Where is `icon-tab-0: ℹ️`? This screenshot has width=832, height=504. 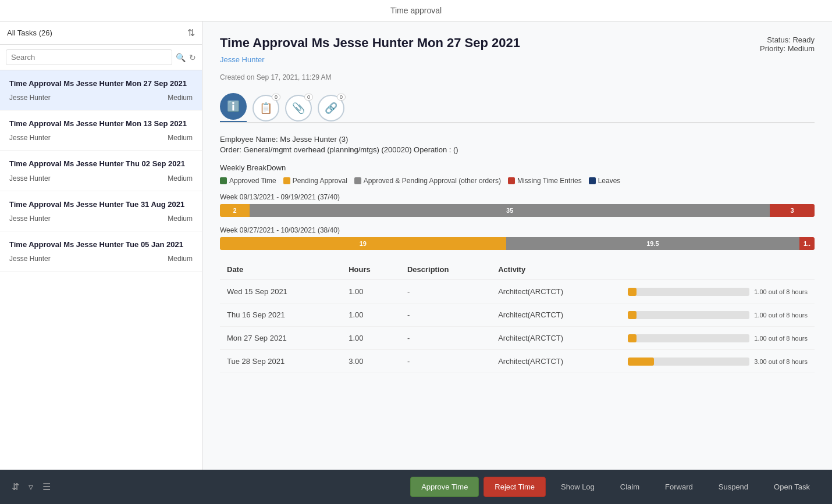 icon-tab-0: ℹ️ is located at coordinates (233, 106).